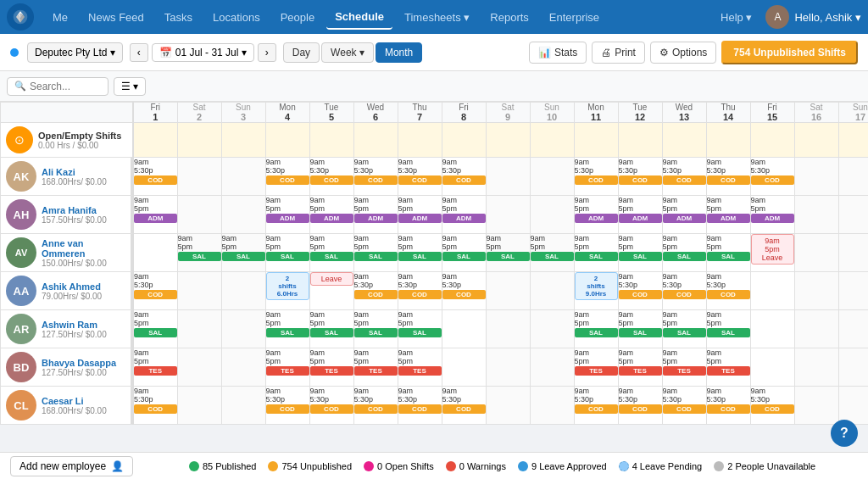 The height and width of the screenshot is (479, 868). Describe the element at coordinates (302, 53) in the screenshot. I see `day-view-button: Day` at that location.